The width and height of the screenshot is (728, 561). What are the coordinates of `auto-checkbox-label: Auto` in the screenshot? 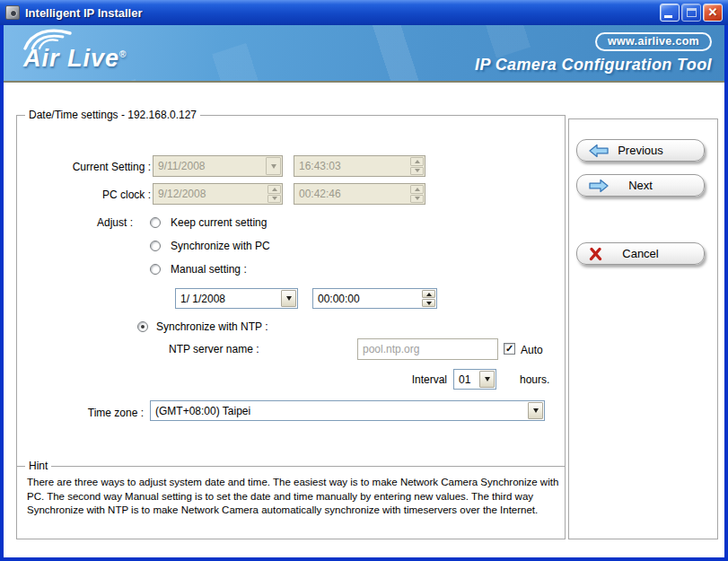 It's located at (531, 350).